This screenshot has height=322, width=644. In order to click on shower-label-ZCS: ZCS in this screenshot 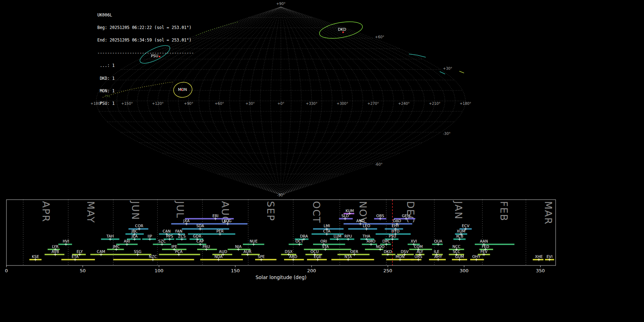, I will do `click(182, 236)`.